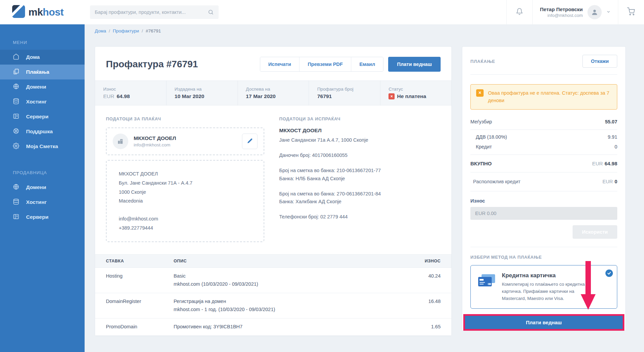 Image resolution: width=644 pixels, height=352 pixels. What do you see at coordinates (154, 31) in the screenshot?
I see `breadcrumb-current: #76791` at bounding box center [154, 31].